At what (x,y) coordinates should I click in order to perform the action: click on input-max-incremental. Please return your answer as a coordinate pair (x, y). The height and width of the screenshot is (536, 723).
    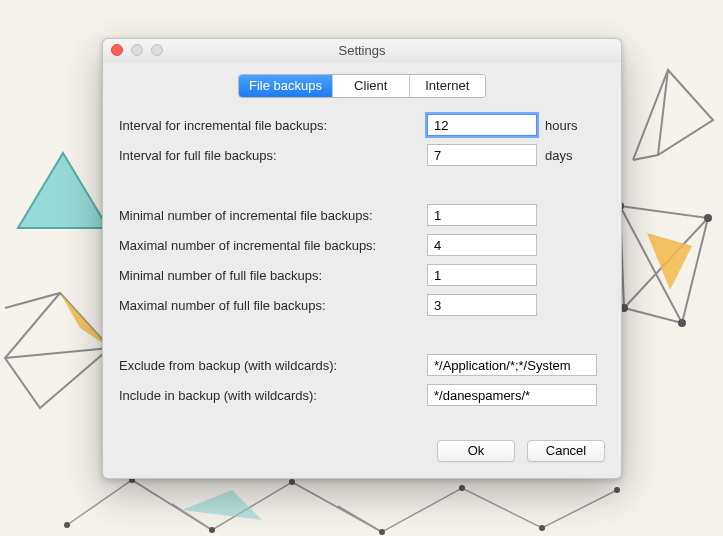
    Looking at the image, I should click on (482, 245).